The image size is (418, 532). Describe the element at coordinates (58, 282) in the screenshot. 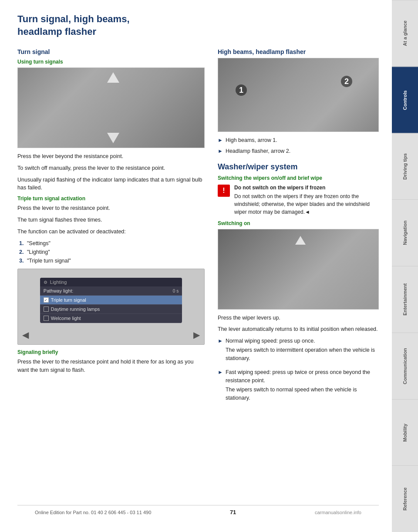

I see `menu-title-label: Lighting` at that location.